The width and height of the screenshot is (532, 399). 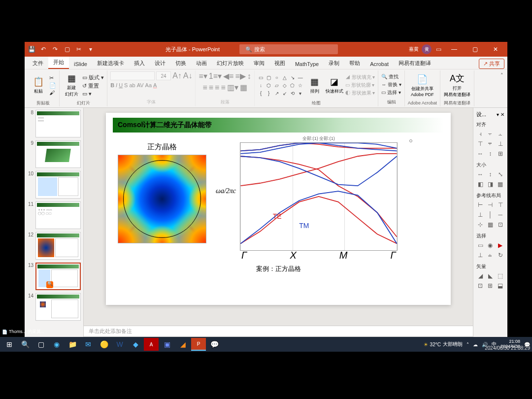 What do you see at coordinates (54, 215) in the screenshot?
I see `thumbnail-11: 11⚬⚬⚬ ▭▭◯◯ ▢▢` at bounding box center [54, 215].